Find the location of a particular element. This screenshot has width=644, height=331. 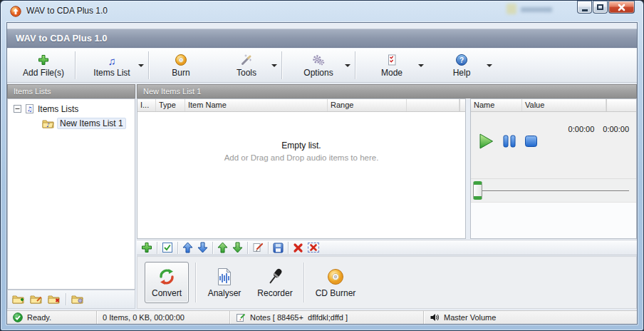

minimize-button is located at coordinates (584, 7).